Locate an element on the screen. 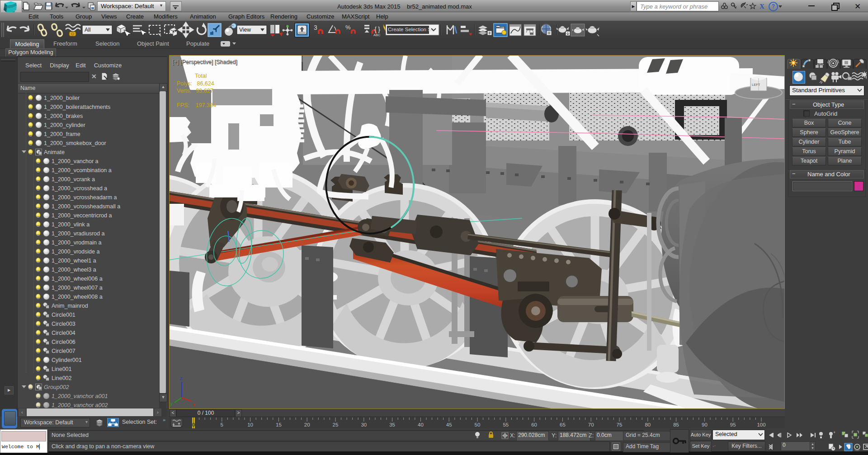  svg-text: x is located at coordinates (194, 404).